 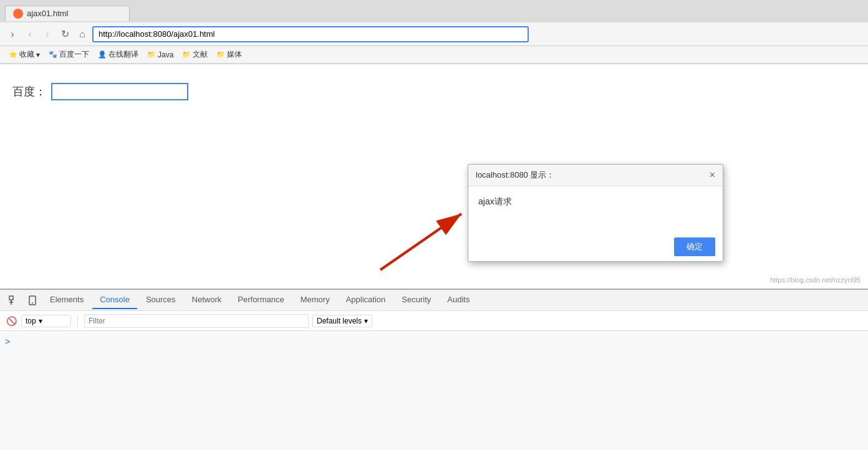 What do you see at coordinates (32, 300) in the screenshot?
I see `devtools-device-btn` at bounding box center [32, 300].